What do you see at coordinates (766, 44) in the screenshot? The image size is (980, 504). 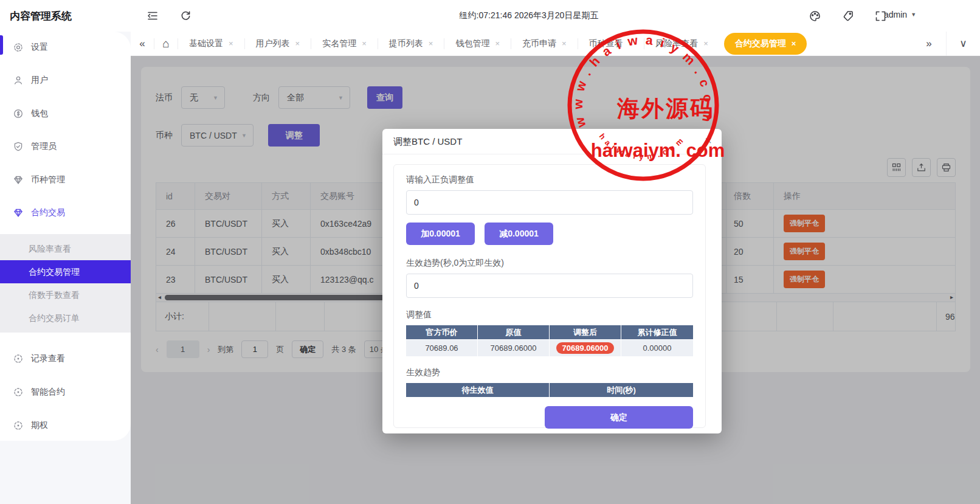 I see `tab-contract-trade-manage: 合约交易管理×` at bounding box center [766, 44].